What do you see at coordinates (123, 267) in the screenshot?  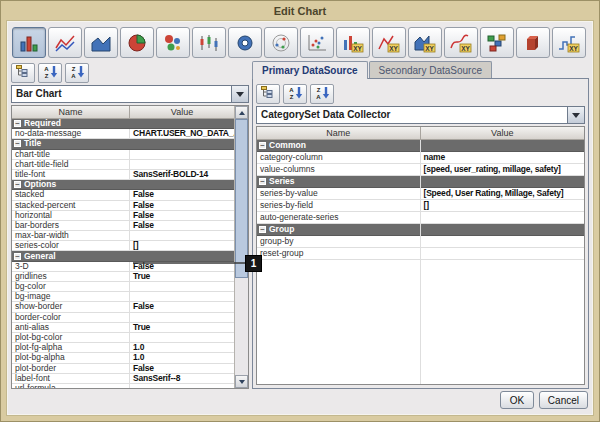 I see `property-row-3-D: 3-DFalse` at bounding box center [123, 267].